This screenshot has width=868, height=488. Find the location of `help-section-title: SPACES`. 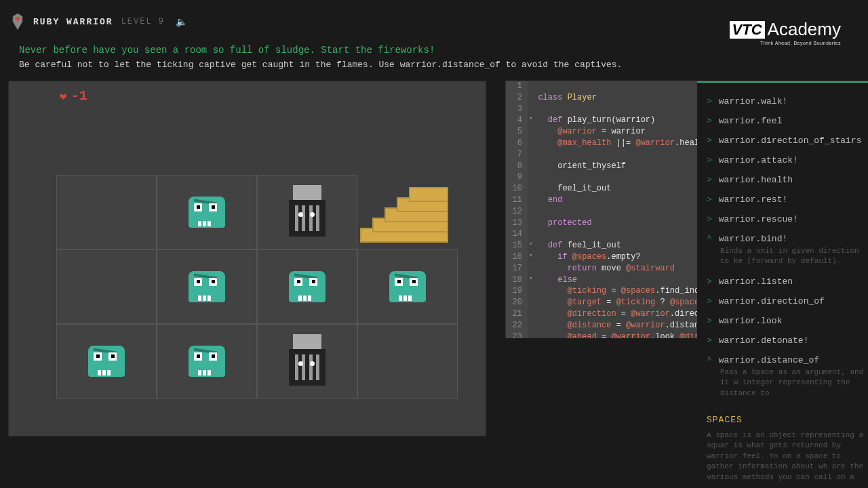

help-section-title: SPACES is located at coordinates (786, 420).